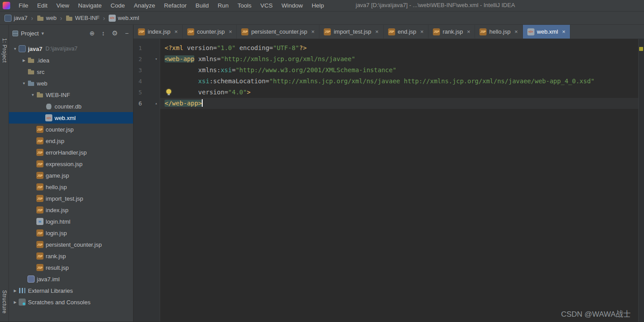 The image size is (644, 322). I want to click on tree-item-counter-jsp: JSPcounter.jsp, so click(71, 129).